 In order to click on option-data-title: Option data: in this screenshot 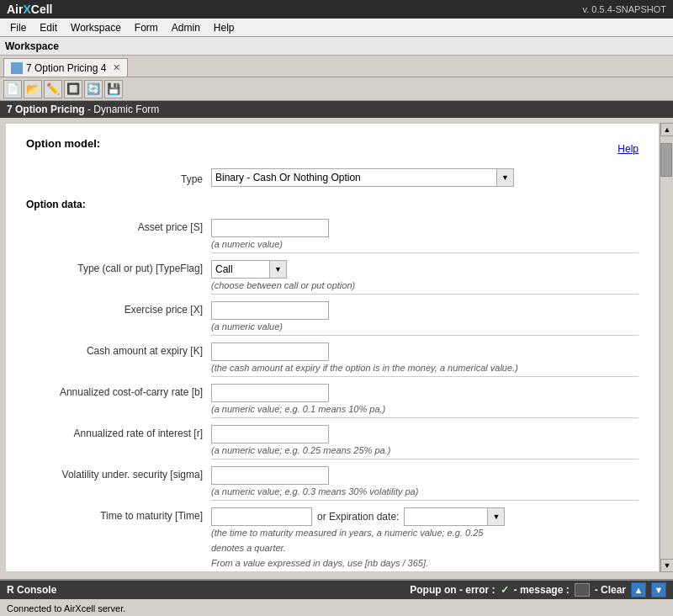, I will do `click(332, 204)`.